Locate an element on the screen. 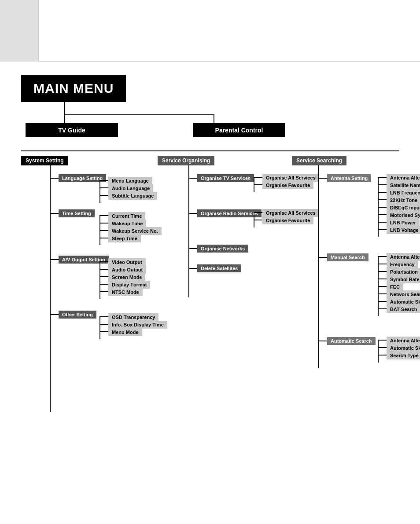 Image resolution: width=420 pixels, height=524 pixels. manual-antenna-alternative: Antenna Alternative is located at coordinates (403, 257).